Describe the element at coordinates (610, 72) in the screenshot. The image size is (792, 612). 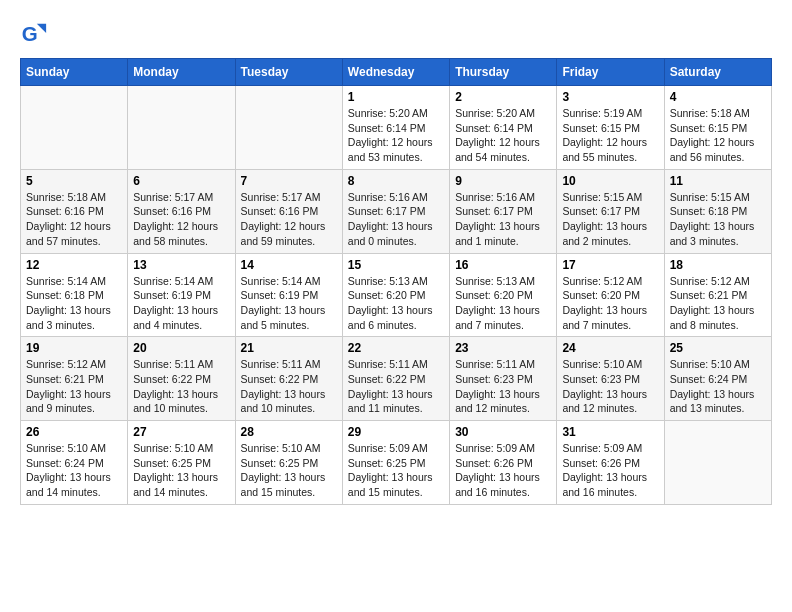
I see `day-header-friday: Friday` at that location.